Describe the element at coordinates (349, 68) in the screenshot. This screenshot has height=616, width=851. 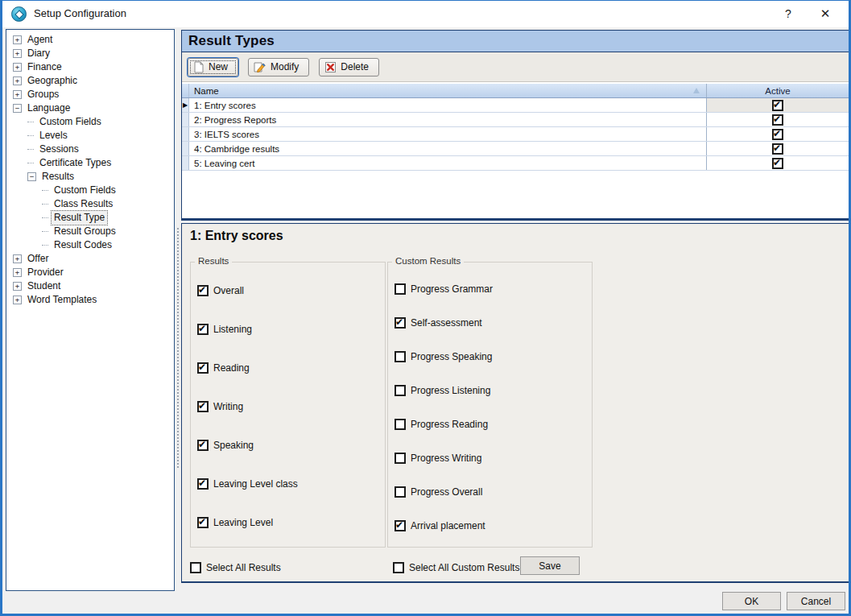
I see `delete-button: Delete` at that location.